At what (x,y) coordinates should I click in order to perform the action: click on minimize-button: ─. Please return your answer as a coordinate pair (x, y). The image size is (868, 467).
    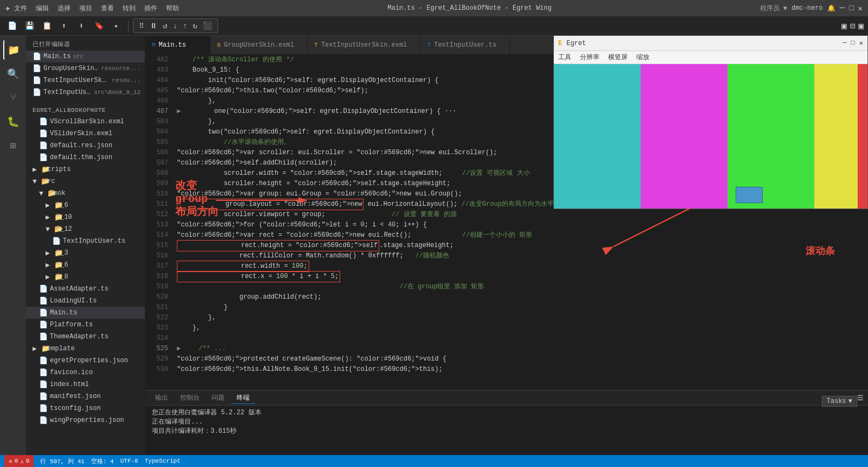
    Looking at the image, I should click on (843, 8).